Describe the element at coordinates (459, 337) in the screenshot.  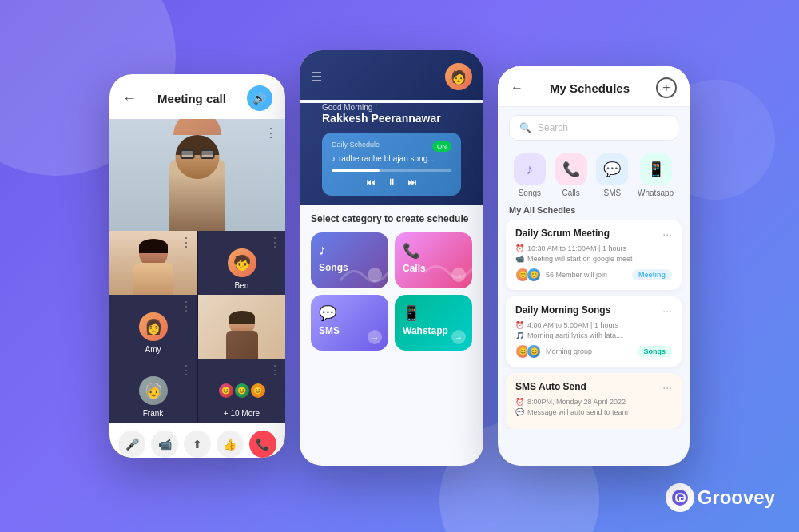
I see `whatsapp-arrow-icon: →` at that location.